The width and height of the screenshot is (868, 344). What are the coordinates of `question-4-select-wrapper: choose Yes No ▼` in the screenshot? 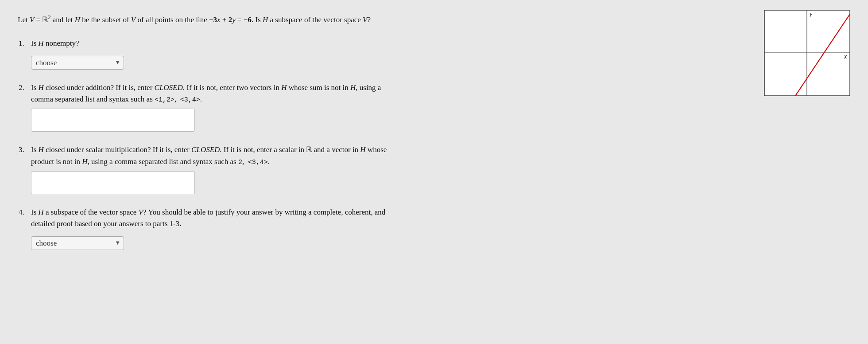 It's located at (78, 243).